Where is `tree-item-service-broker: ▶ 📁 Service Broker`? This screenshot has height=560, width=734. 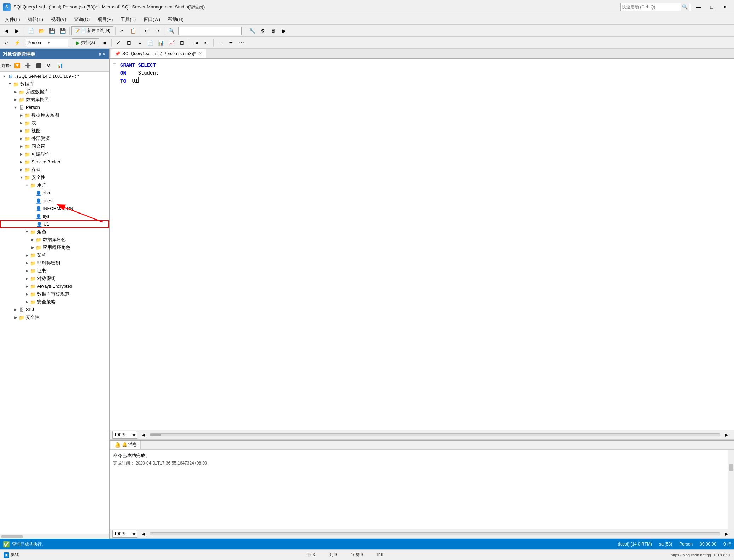
tree-item-service-broker: ▶ 📁 Service Broker is located at coordinates (54, 162).